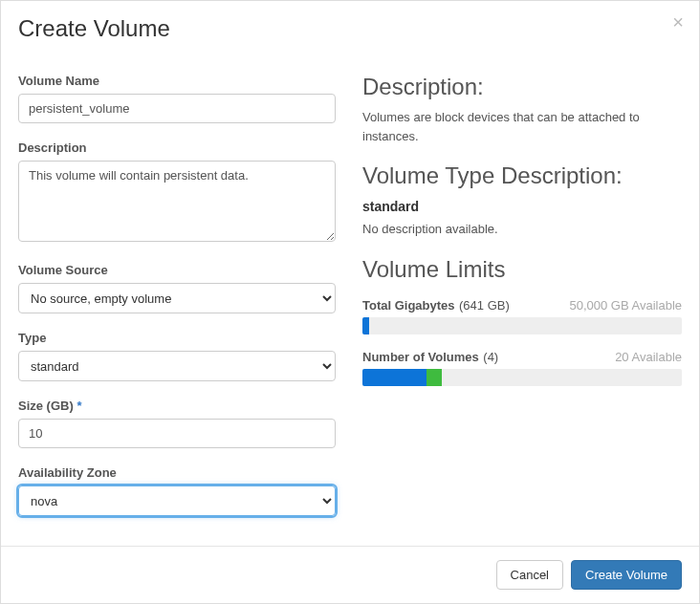 Image resolution: width=700 pixels, height=604 pixels. What do you see at coordinates (177, 434) in the screenshot?
I see `size-input` at bounding box center [177, 434].